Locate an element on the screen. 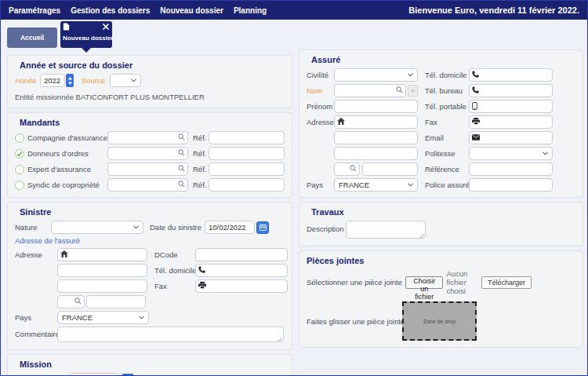 The width and height of the screenshot is (588, 376). annee-spinner is located at coordinates (70, 80).